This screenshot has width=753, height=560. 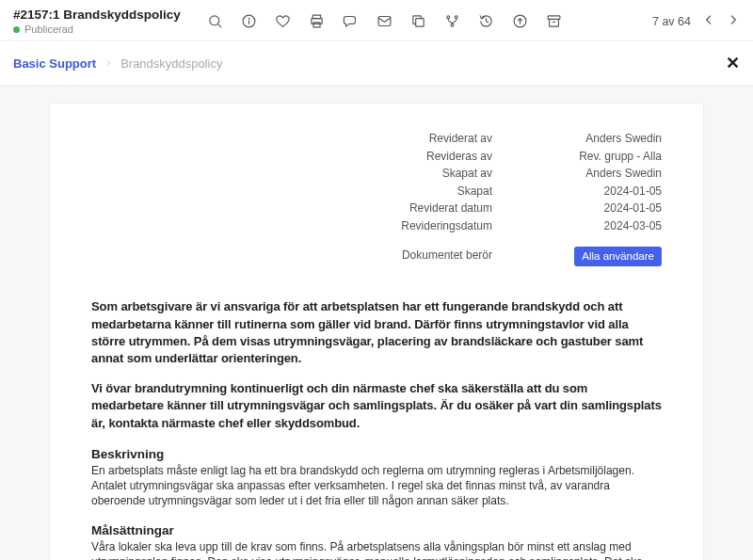 I want to click on section-paragraph: Våra lokaler ska leva upp till de krav s…, so click(x=376, y=550).